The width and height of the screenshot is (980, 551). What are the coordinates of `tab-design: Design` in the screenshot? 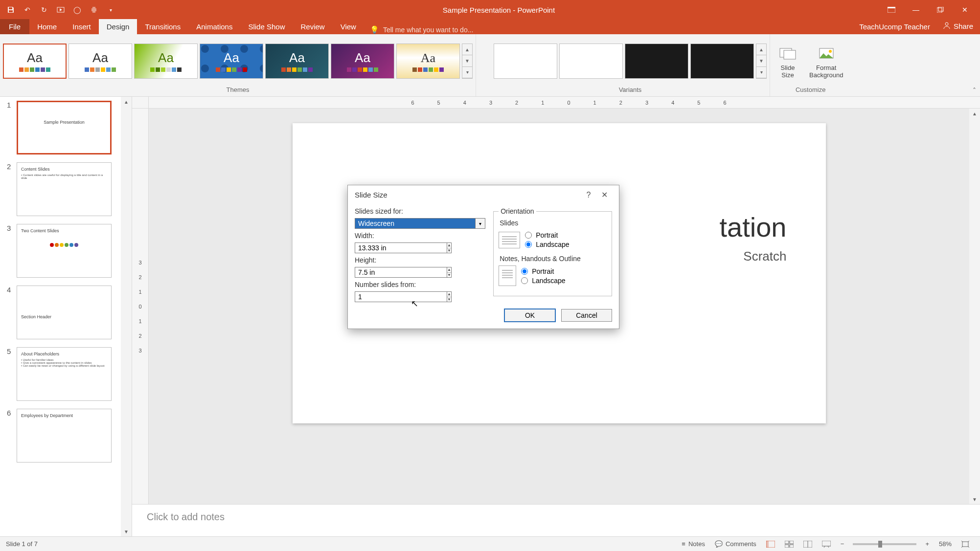 It's located at (118, 26).